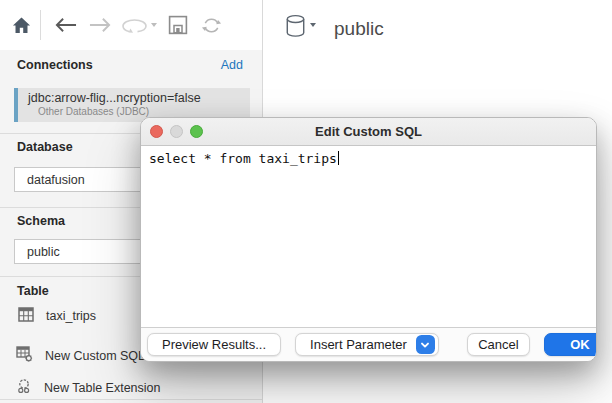 The height and width of the screenshot is (403, 612). I want to click on minimize-icon, so click(176, 132).